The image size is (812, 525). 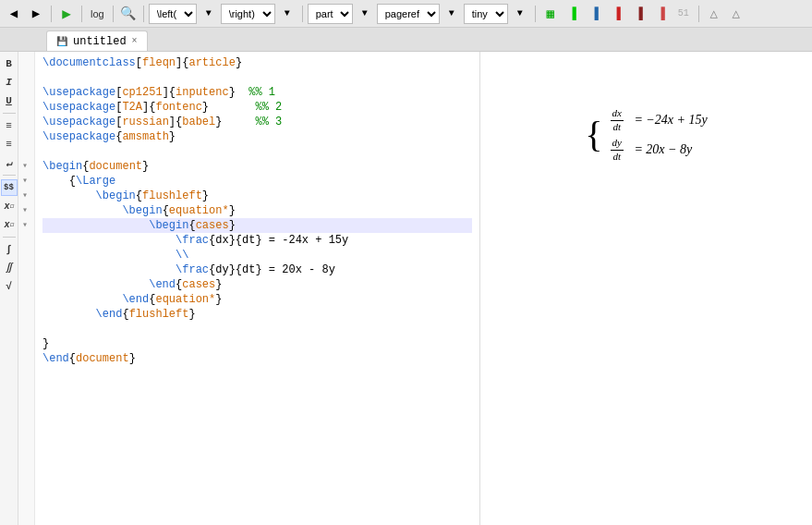 What do you see at coordinates (9, 101) in the screenshot?
I see `underline-button: U` at bounding box center [9, 101].